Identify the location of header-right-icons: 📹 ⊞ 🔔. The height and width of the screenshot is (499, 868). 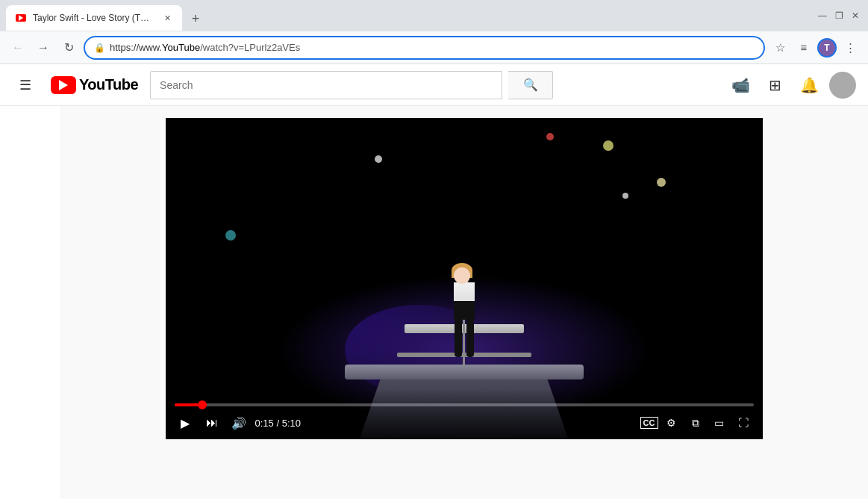
(791, 85).